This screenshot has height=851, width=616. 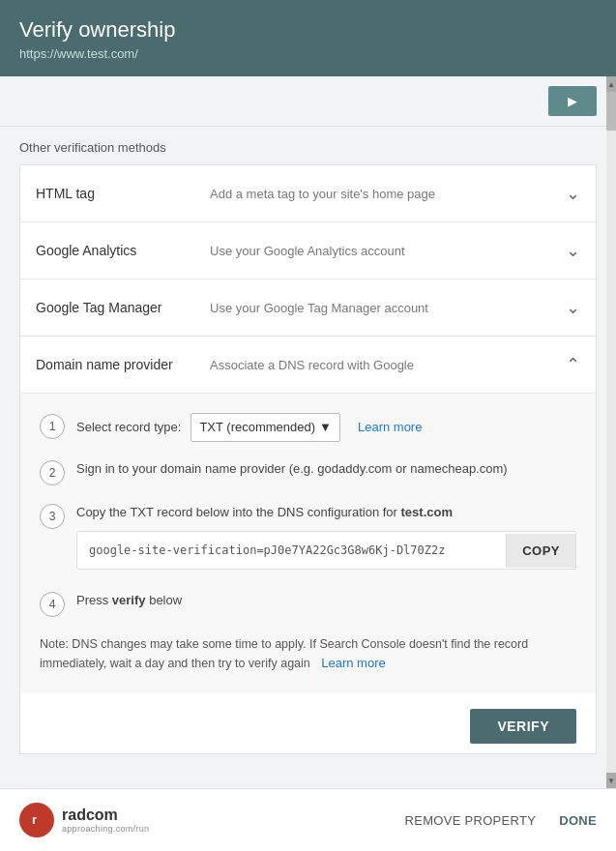 I want to click on method-name-google-analytics: Google Analytics, so click(x=123, y=250).